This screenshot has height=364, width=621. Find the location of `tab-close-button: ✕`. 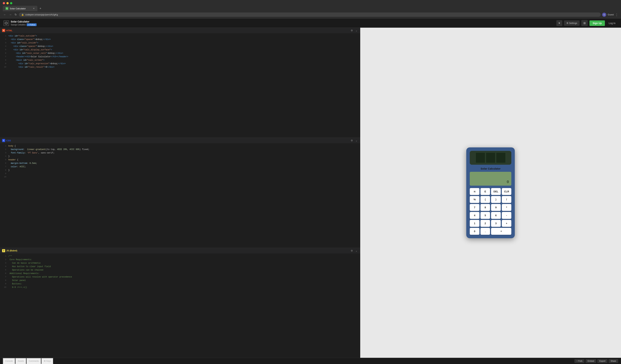

tab-close-button: ✕ is located at coordinates (34, 8).